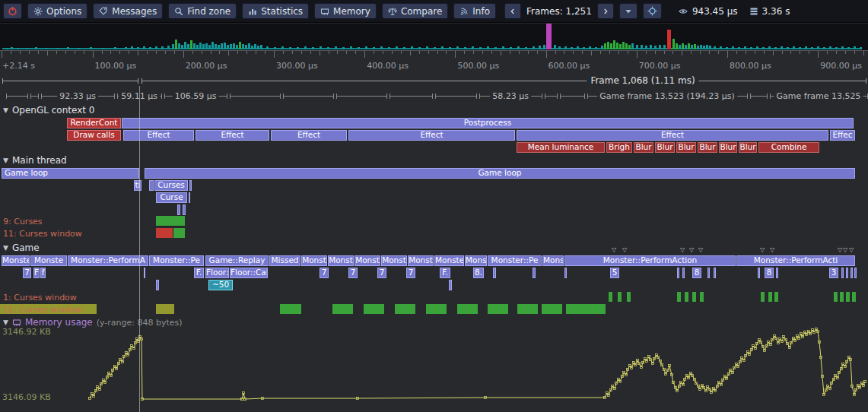  I want to click on zone-bar: Blur, so click(707, 147).